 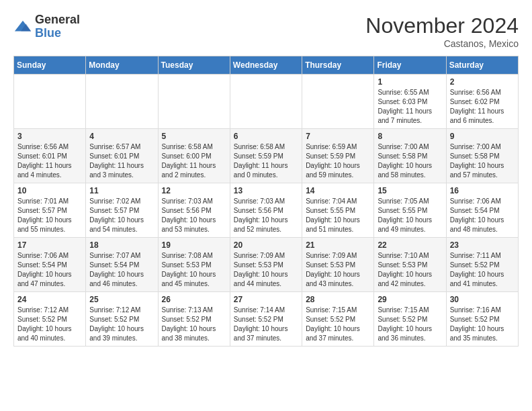 What do you see at coordinates (410, 320) in the screenshot?
I see `day-cell: 29Sunrise: 7:15 AM Sunset: 5:52 PM Dayli…` at bounding box center [410, 320].